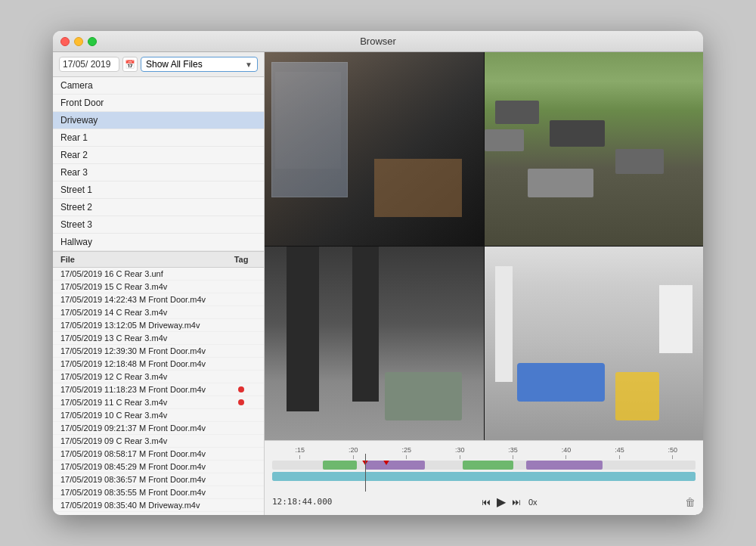 Image resolution: width=756 pixels, height=546 pixels. Describe the element at coordinates (89, 64) in the screenshot. I see `date-input` at that location.